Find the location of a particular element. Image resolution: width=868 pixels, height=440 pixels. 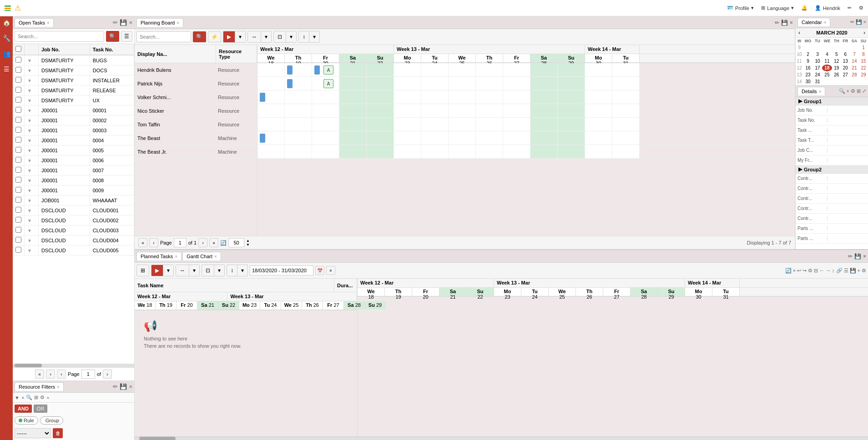

calendar-day: 30 is located at coordinates (808, 82).